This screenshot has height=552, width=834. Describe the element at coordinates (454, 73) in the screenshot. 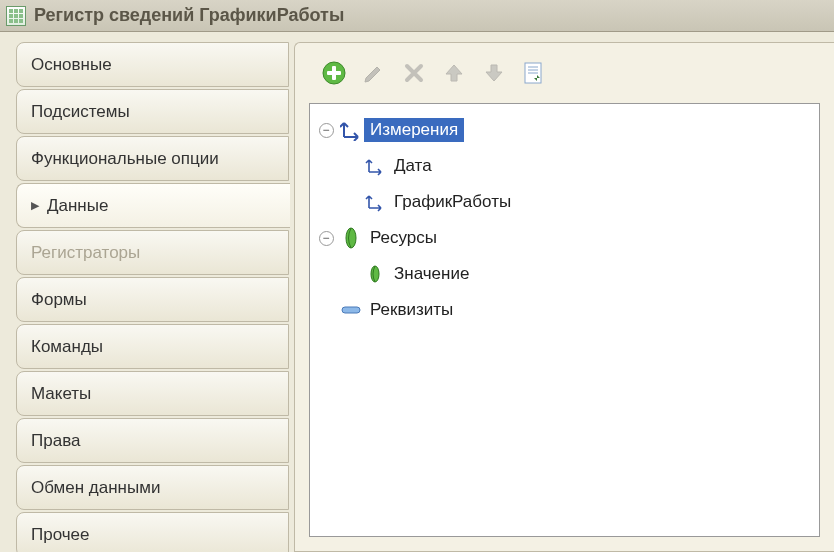

I see `arrow-up-icon` at that location.